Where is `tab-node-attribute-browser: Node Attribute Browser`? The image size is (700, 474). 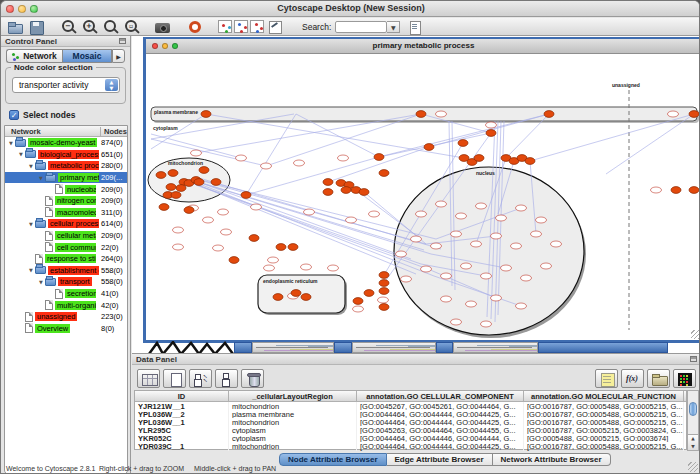 tab-node-attribute-browser: Node Attribute Browser is located at coordinates (333, 460).